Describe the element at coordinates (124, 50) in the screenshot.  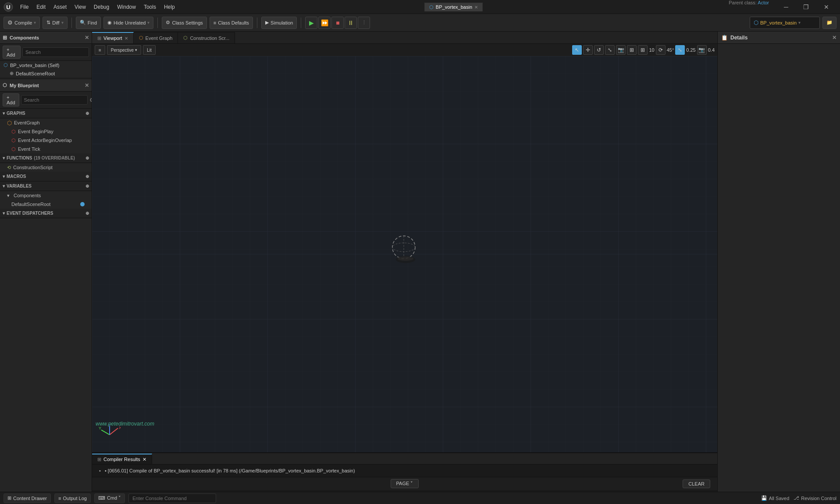
I see `perspective-button: Perspective ▾` at that location.